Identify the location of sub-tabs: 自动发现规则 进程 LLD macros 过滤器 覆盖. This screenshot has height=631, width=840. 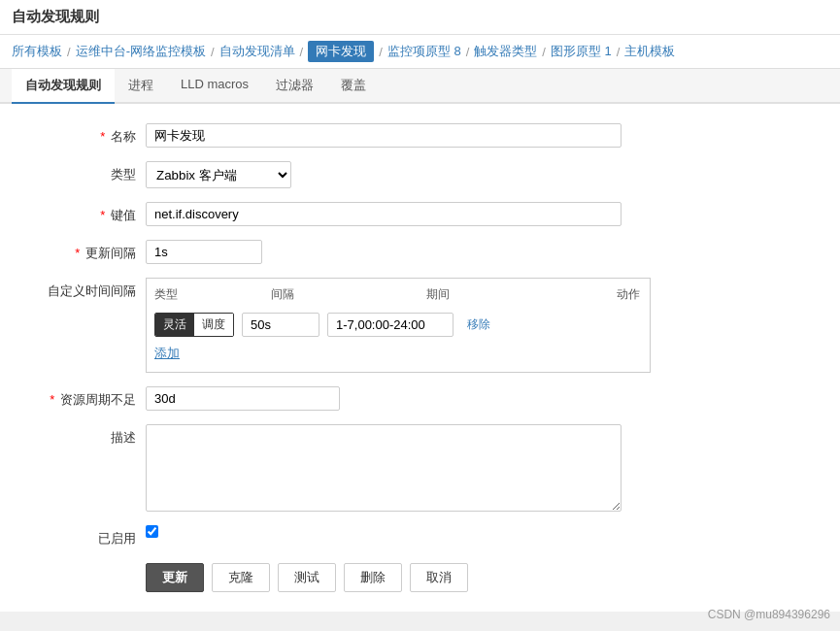
(420, 86).